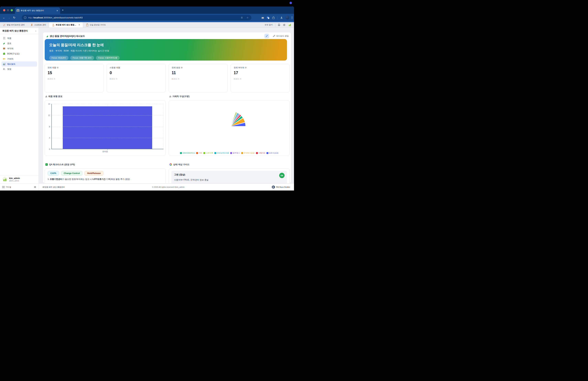 Image resolution: width=588 pixels, height=381 pixels. What do you see at coordinates (59, 58) in the screenshot?
I see `focus-chip: Focus: 변경관리` at bounding box center [59, 58].